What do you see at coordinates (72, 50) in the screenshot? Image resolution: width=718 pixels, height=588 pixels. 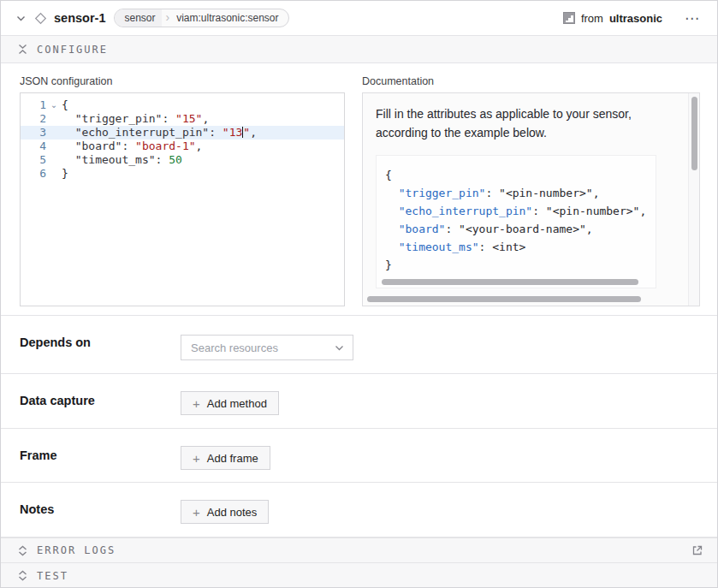 I see `configure-section-label: CONFIGURE` at bounding box center [72, 50].